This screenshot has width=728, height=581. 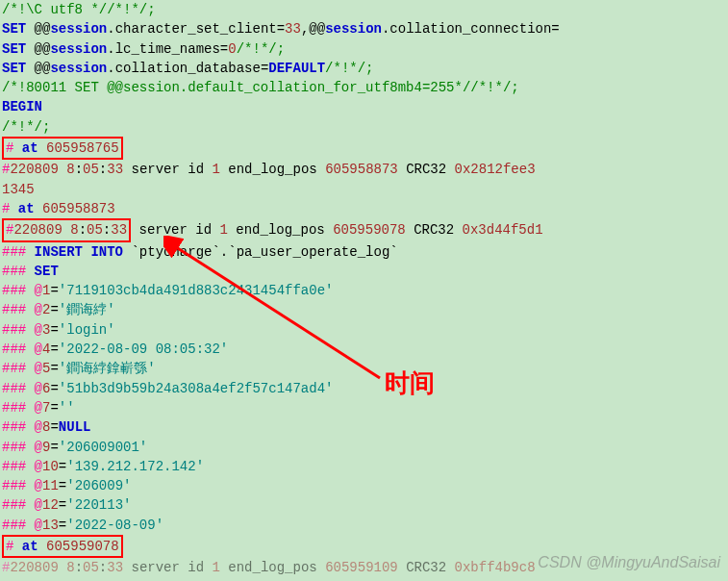 What do you see at coordinates (364, 209) in the screenshot?
I see `code-line: # at 605958873` at bounding box center [364, 209].